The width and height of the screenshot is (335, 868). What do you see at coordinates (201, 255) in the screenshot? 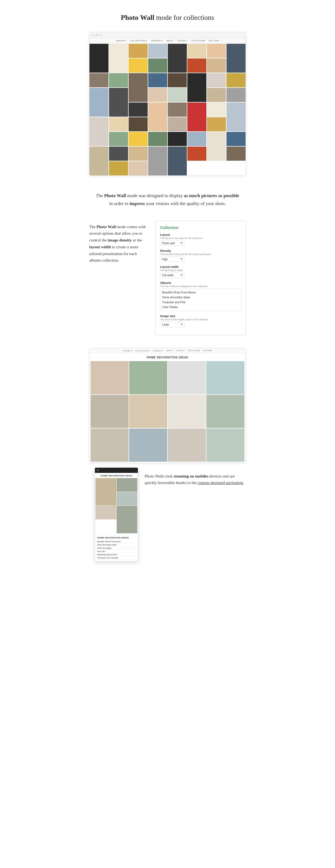
I see `panel-row-density: Density The density of the grid for the …` at bounding box center [201, 255].